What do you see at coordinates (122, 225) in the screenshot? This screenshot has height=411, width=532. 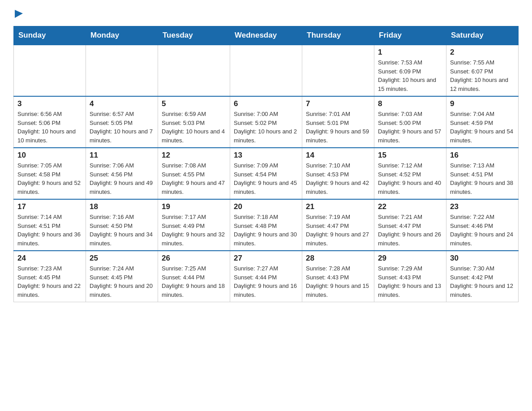 I see `calendar-cell: 18 Sunrise: 7:16 AM Sunset: 4:50 PM Dayl…` at bounding box center [122, 225].